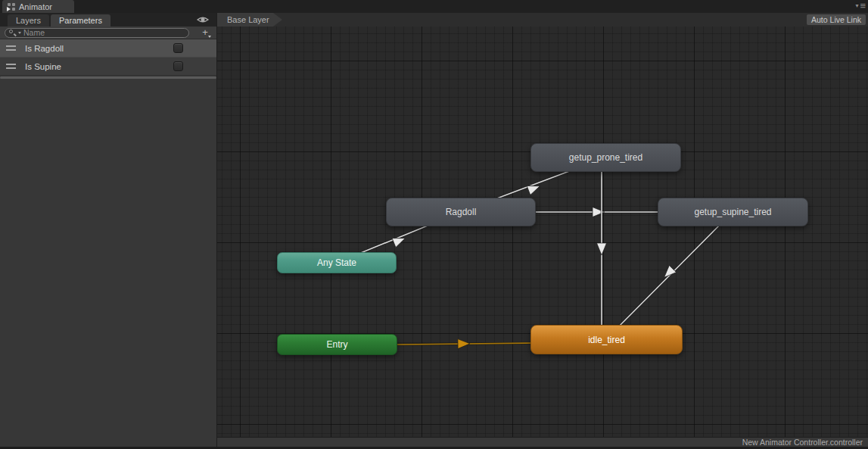  What do you see at coordinates (20, 33) in the screenshot?
I see `search-filter-caret-icon` at bounding box center [20, 33].